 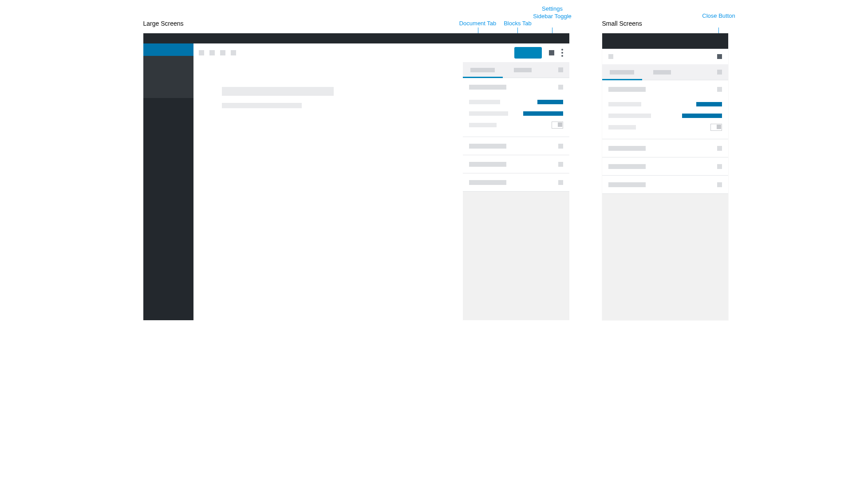 What do you see at coordinates (478, 24) in the screenshot?
I see `annotation-document-tab-large: Document Tab` at bounding box center [478, 24].